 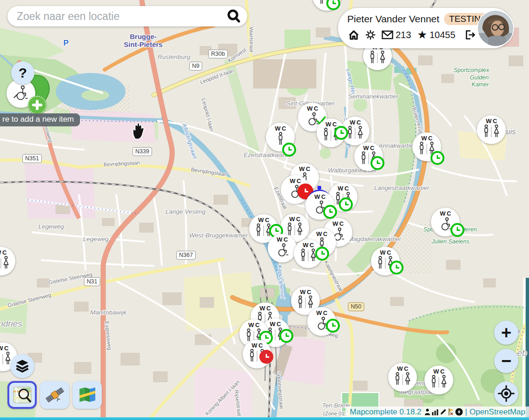 I want to click on flag-icon, so click(x=451, y=412).